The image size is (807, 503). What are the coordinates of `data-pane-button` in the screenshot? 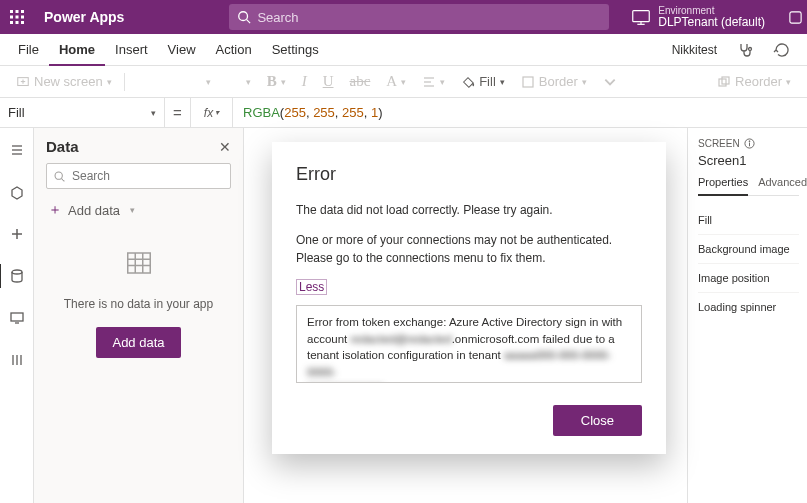 It's located at (16, 276).